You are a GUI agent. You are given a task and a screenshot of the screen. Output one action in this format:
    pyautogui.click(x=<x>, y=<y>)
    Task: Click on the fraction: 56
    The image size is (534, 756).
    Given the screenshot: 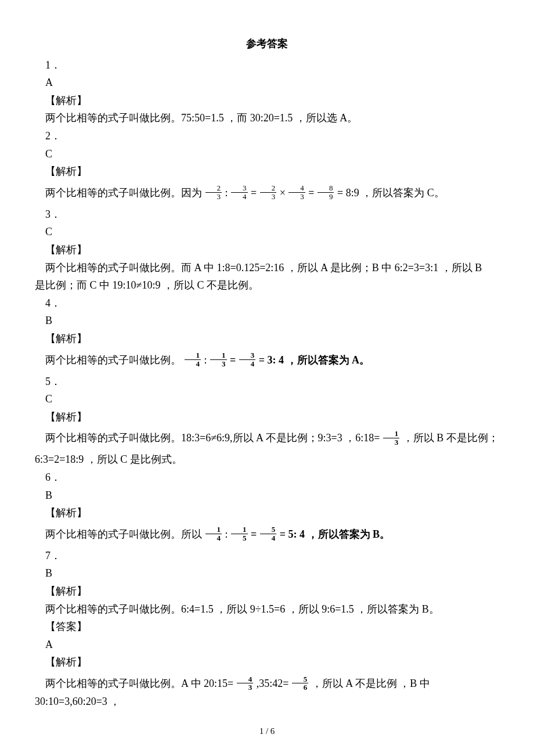 What is the action you would take?
    pyautogui.click(x=301, y=683)
    